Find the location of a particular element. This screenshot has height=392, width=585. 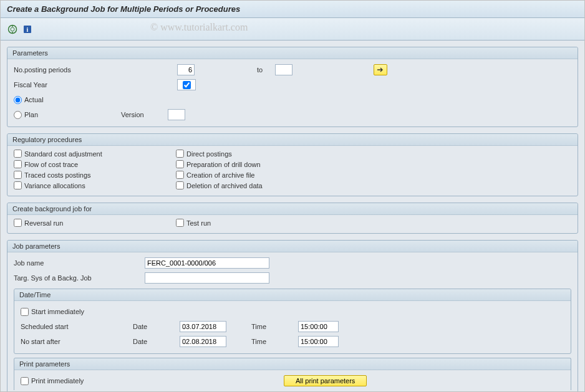

fiscal-year-label: Fiscal Year is located at coordinates (95, 85).